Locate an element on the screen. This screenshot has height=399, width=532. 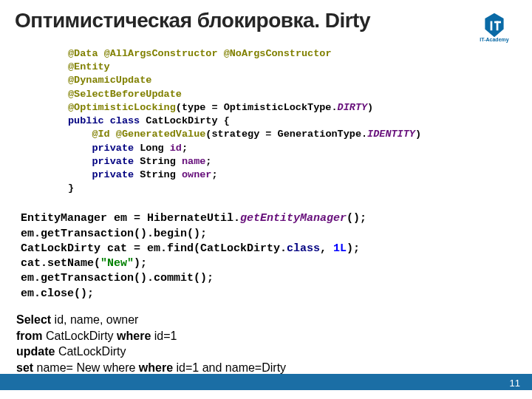
page-number: 11 is located at coordinates (515, 383).